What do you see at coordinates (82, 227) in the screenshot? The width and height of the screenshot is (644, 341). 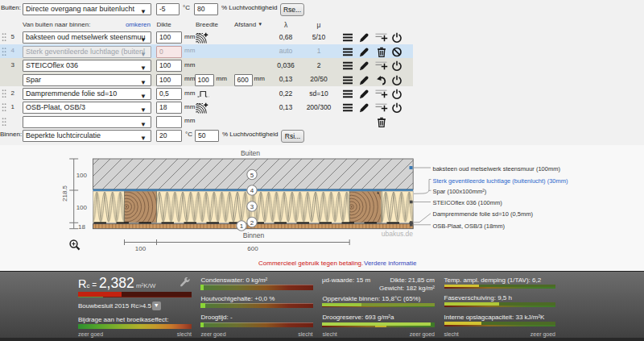 I see `svg-text: 18` at bounding box center [82, 227].